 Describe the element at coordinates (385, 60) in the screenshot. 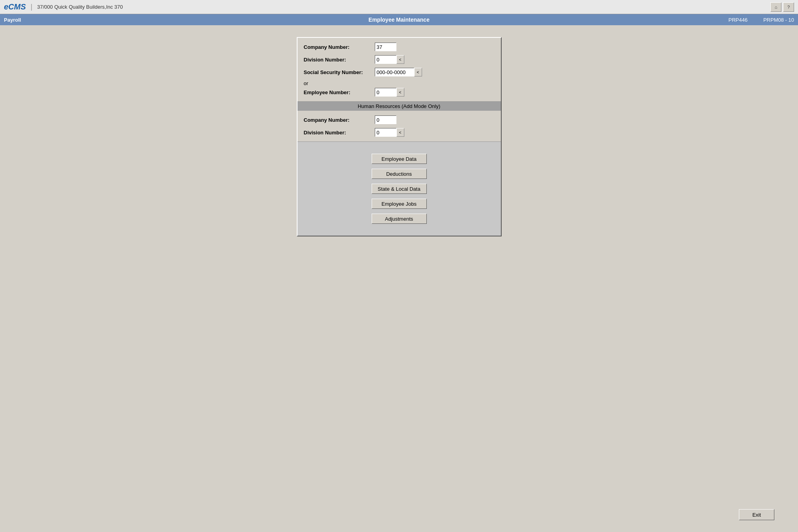

I see `division-number-input` at that location.